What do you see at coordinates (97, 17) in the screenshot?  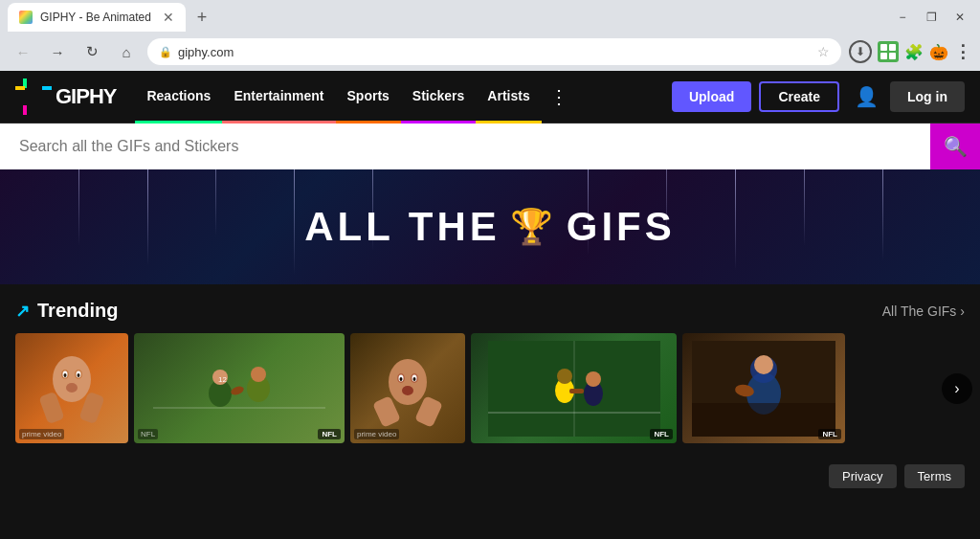 I see `browser-tab: GIPHY - Be Animated ✕` at bounding box center [97, 17].